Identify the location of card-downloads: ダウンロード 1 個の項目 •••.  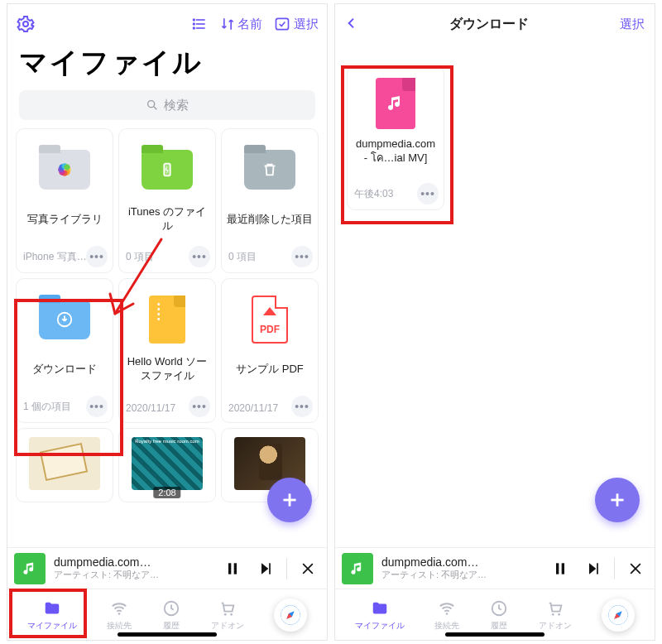
(65, 351).